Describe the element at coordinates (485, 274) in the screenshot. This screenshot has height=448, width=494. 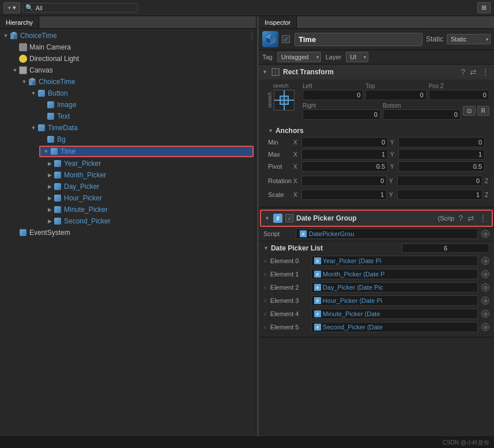
I see `element-select-btn-1: ⊙` at that location.